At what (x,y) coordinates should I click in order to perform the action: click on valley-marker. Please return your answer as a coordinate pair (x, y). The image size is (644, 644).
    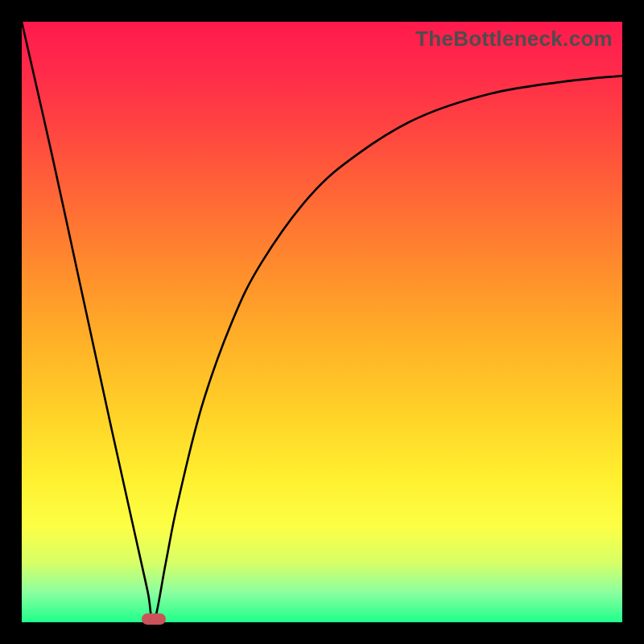
    Looking at the image, I should click on (154, 619).